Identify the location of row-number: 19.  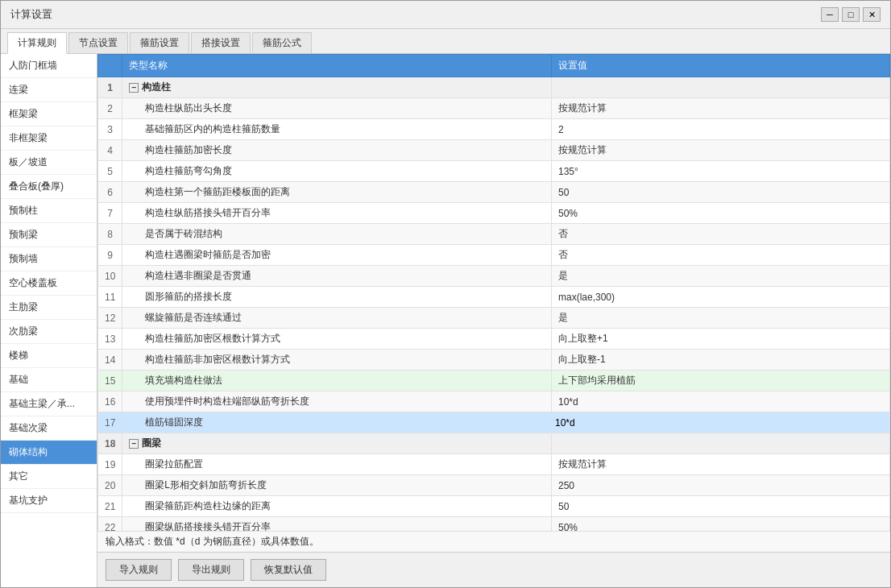
(110, 465).